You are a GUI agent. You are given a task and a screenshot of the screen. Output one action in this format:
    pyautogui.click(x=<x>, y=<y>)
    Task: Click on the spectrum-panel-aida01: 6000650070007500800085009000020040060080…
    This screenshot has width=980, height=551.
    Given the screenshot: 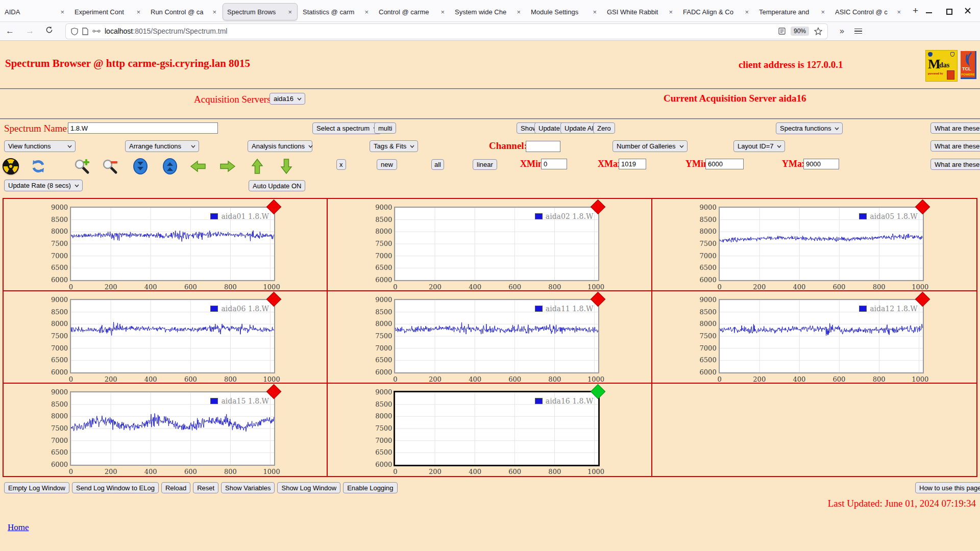 What is the action you would take?
    pyautogui.click(x=165, y=245)
    